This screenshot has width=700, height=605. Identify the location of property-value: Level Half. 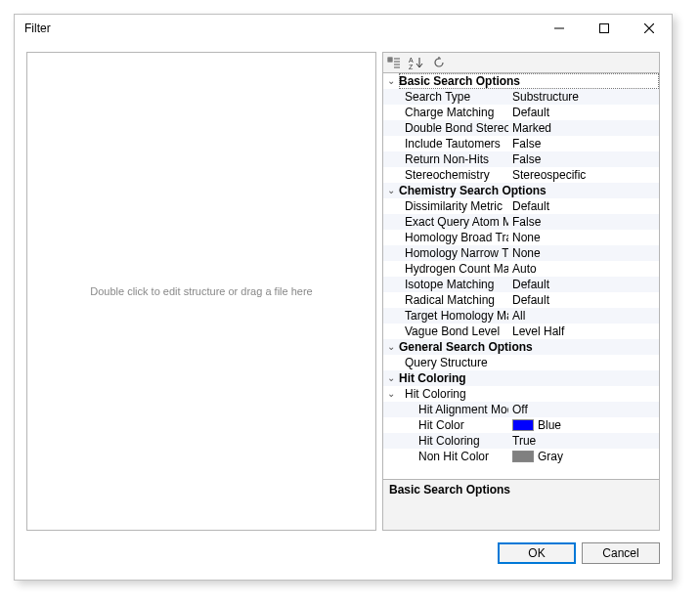
(584, 331).